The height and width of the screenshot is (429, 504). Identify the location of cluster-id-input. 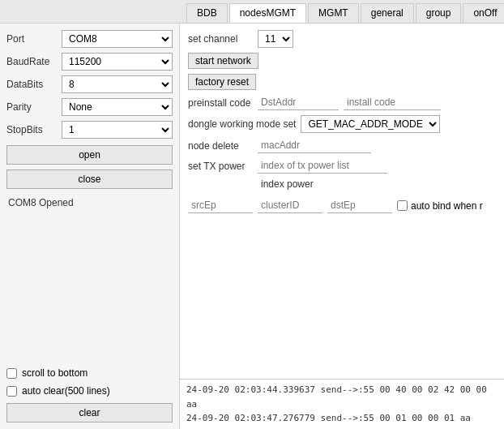
(290, 206).